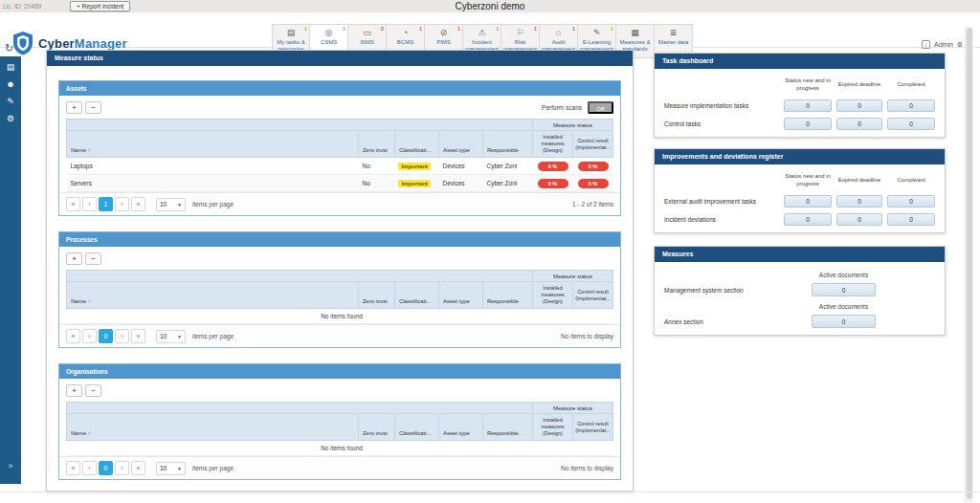  Describe the element at coordinates (969, 264) in the screenshot. I see `scrollbar-thumb` at that location.